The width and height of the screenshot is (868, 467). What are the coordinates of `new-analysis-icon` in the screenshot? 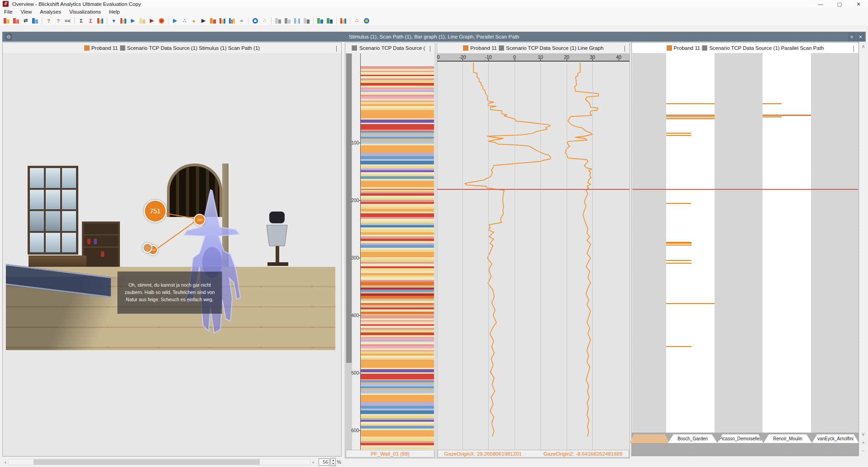 It's located at (6, 21).